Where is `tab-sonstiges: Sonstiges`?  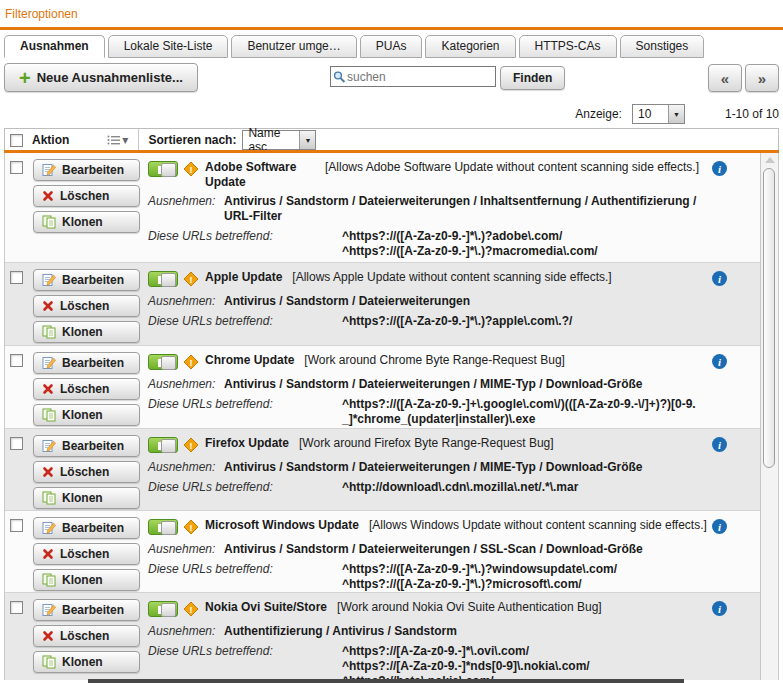
tab-sonstiges: Sonstiges is located at coordinates (662, 46).